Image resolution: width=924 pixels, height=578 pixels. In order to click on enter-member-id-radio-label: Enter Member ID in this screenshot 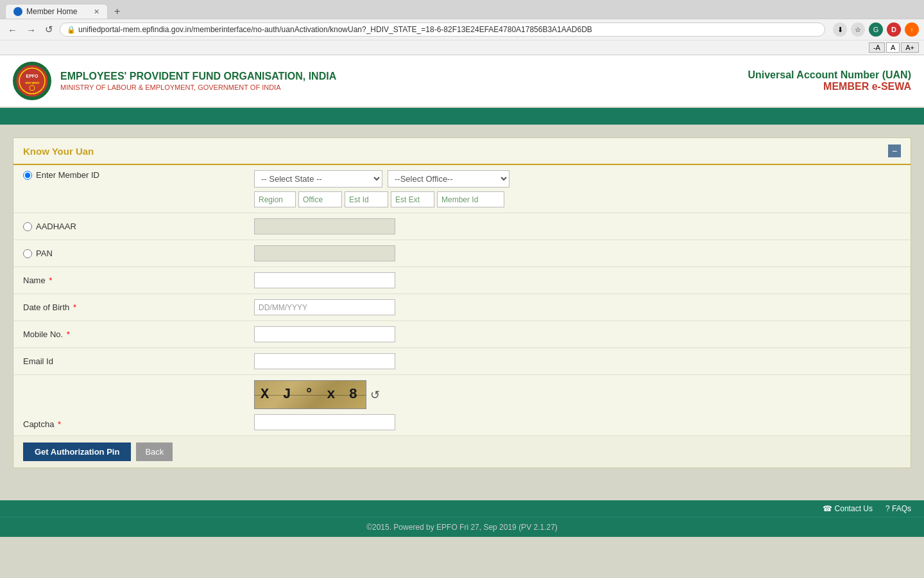, I will do `click(139, 175)`.